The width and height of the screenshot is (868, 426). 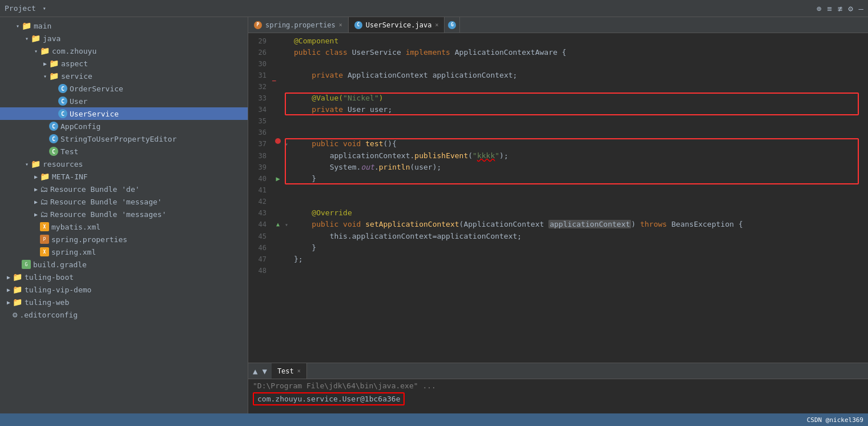 What do you see at coordinates (299, 371) in the screenshot?
I see `bottom-tab-close-button: ×` at bounding box center [299, 371].